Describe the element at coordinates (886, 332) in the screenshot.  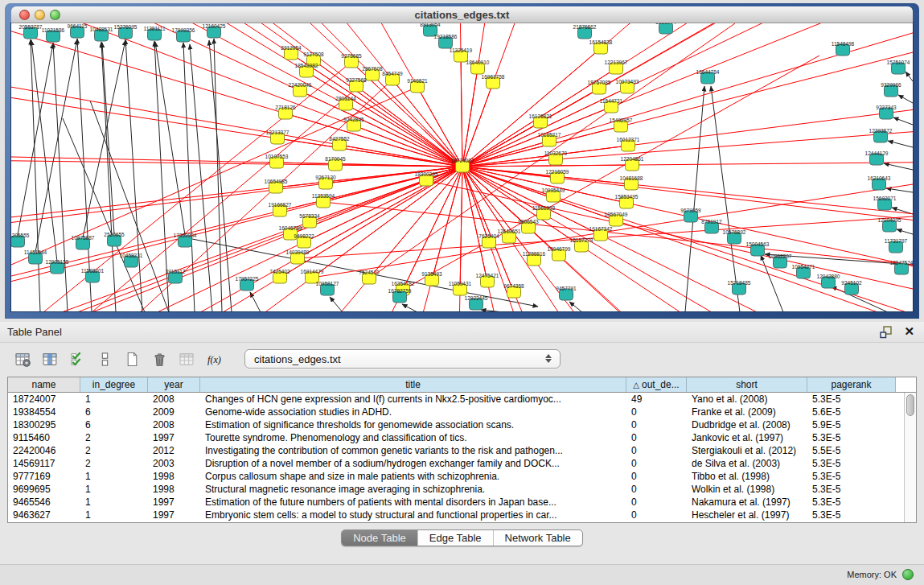
I see `float-panel-icon` at that location.